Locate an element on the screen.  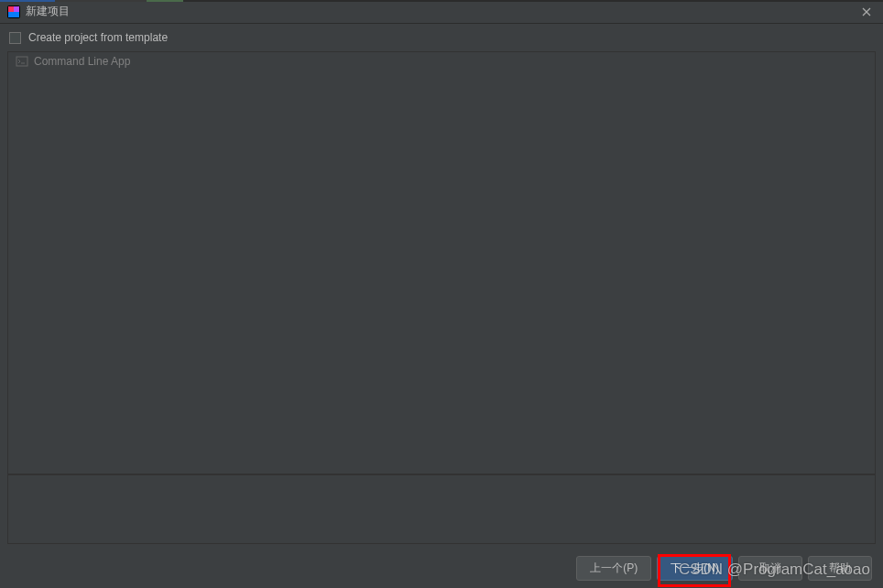
create-from-template-label: Create project from template is located at coordinates (98, 38).